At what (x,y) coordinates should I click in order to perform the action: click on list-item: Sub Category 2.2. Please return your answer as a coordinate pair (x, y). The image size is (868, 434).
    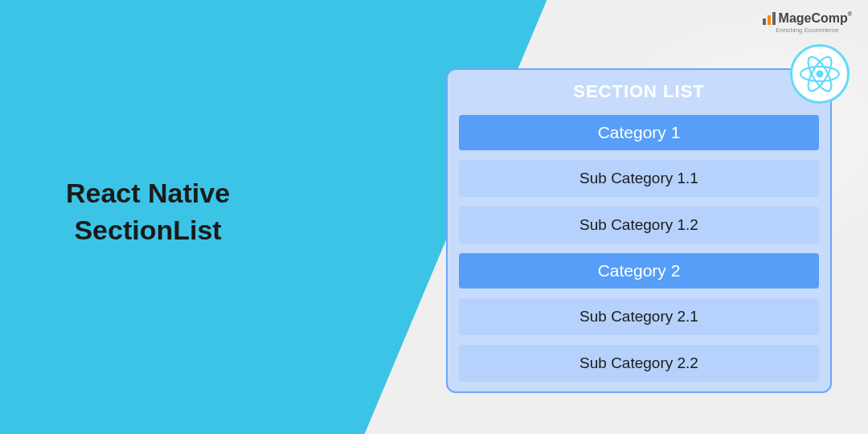
    Looking at the image, I should click on (639, 363).